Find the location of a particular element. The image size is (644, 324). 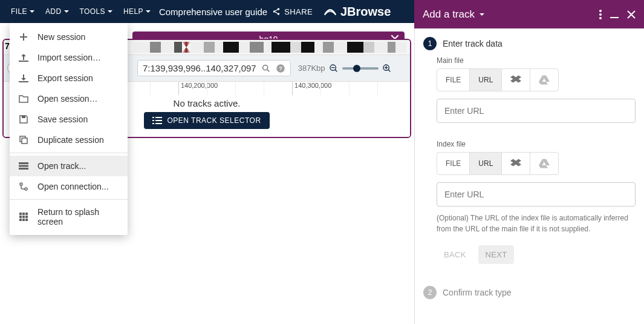

menu-tools-label: TOOLS is located at coordinates (93, 12).